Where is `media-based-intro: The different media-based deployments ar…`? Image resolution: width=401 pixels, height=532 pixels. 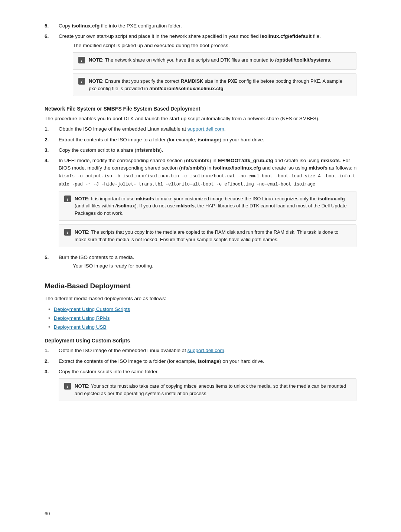 media-based-intro: The different media-based deployments ar… is located at coordinates (200, 299).